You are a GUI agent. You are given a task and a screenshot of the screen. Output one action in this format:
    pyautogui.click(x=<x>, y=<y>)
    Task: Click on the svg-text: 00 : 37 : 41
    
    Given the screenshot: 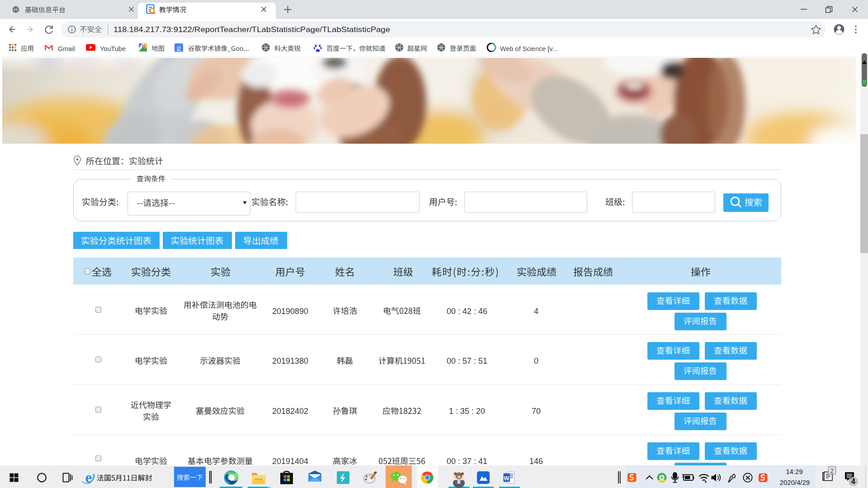 What is the action you would take?
    pyautogui.click(x=467, y=461)
    